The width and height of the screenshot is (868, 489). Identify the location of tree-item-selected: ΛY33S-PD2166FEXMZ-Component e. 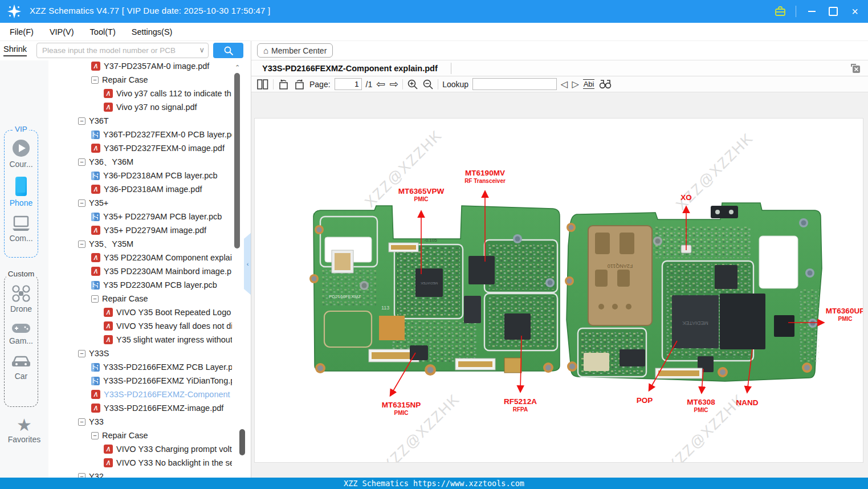
(140, 394).